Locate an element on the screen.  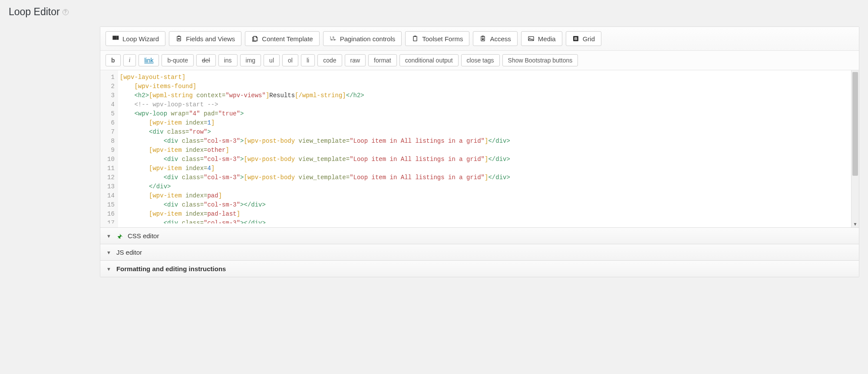
code-line: [wpv-item index=1] is located at coordinates (485, 123).